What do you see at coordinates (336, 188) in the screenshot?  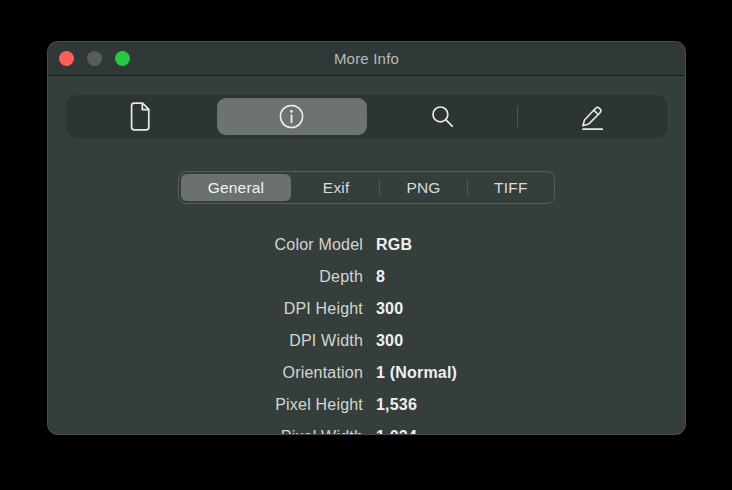 I see `tab-exif: Exif` at bounding box center [336, 188].